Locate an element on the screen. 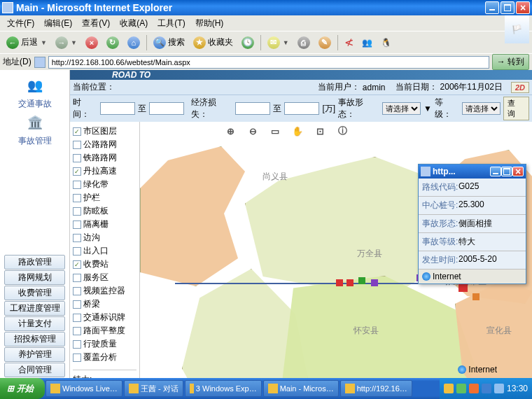 The width and height of the screenshot is (532, 399). back-button: ←后退▼ is located at coordinates (27, 43).